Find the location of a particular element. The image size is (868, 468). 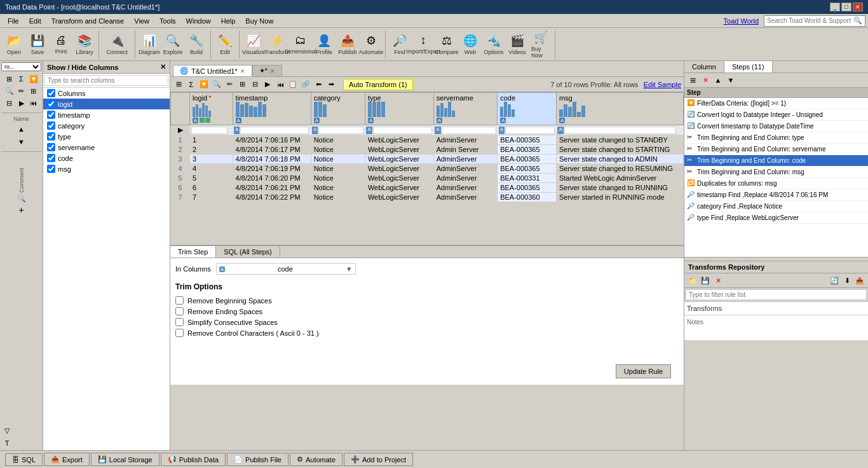

edit-button: ✏️Edit is located at coordinates (225, 45).